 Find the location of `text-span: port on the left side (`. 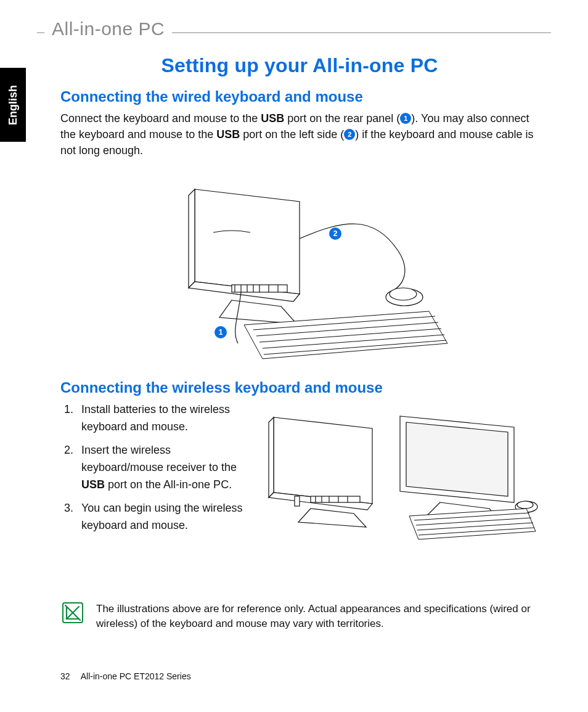

text-span: port on the left side ( is located at coordinates (292, 134).